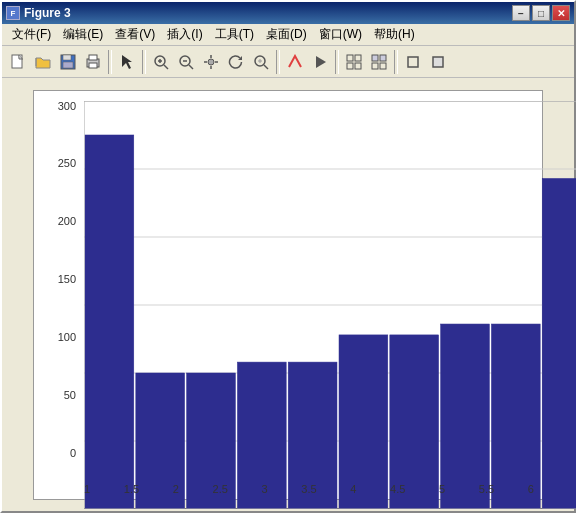 The width and height of the screenshot is (576, 513). I want to click on menu-insert: 插入(I), so click(184, 34).